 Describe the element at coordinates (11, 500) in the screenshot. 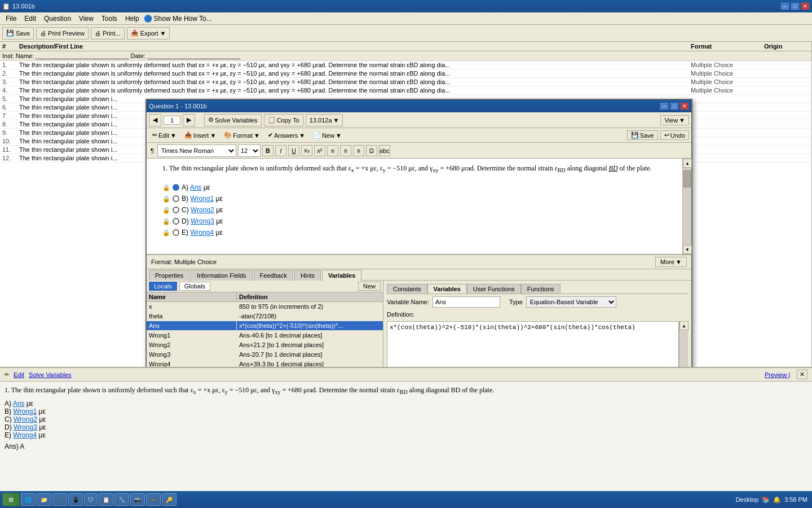

I see `start-button: ⊞` at that location.